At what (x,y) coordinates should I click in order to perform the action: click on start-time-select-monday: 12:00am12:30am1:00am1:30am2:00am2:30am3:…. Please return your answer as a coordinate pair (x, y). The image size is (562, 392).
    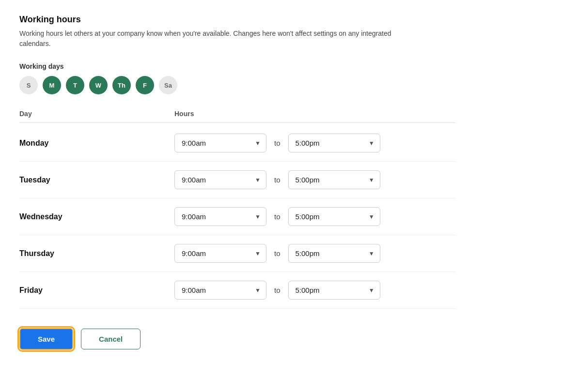
    Looking at the image, I should click on (220, 143).